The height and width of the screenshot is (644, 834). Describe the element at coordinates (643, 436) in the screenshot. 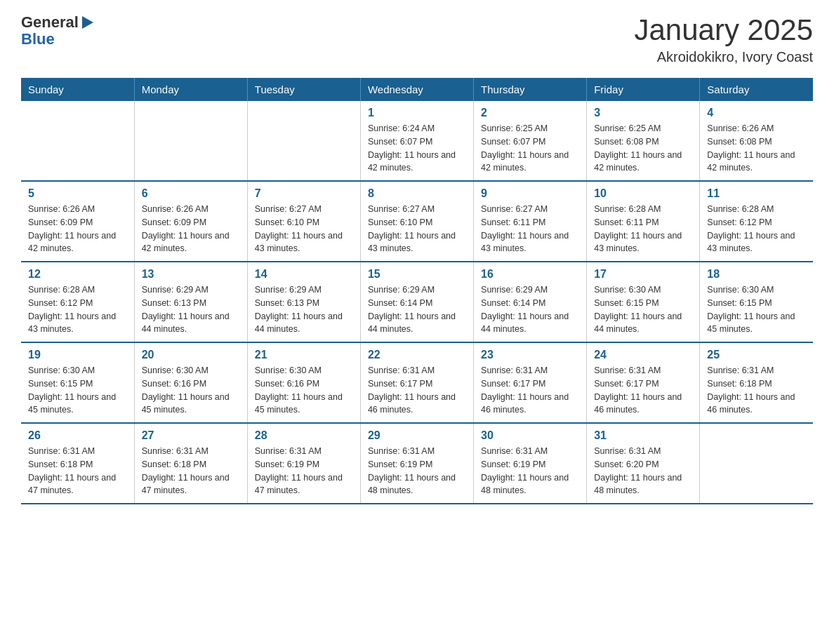

I see `day-number: 31` at that location.